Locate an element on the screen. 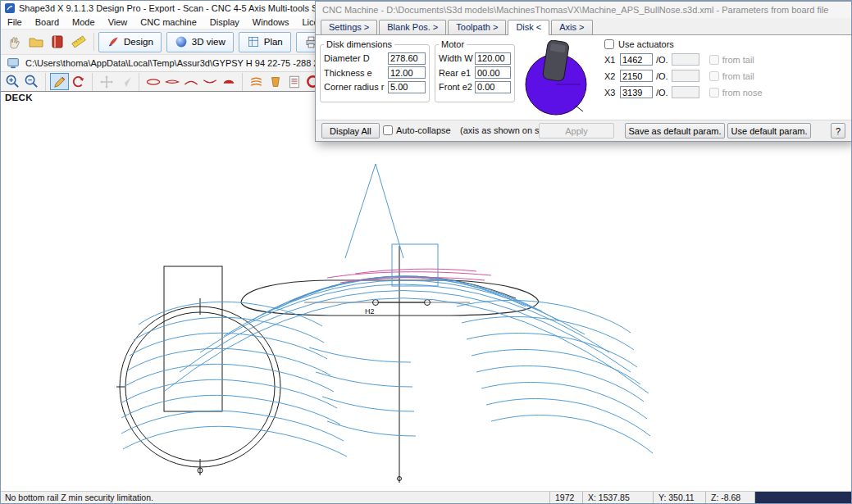 Image resolution: width=852 pixels, height=504 pixels. auto-collapse-label: Auto-collapse is located at coordinates (423, 130).